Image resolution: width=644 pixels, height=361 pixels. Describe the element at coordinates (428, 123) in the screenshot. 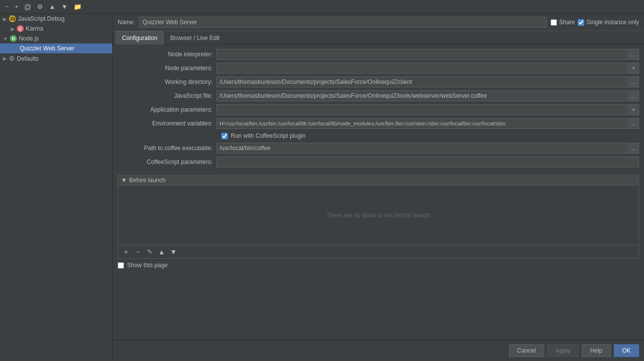

I see `input-wrap-env-vars: …` at that location.